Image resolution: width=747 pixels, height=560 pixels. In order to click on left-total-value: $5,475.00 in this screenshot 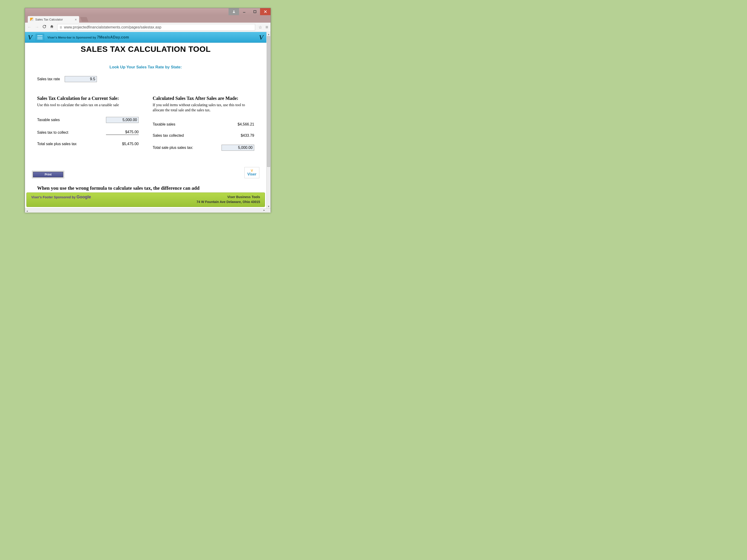, I will do `click(122, 144)`.